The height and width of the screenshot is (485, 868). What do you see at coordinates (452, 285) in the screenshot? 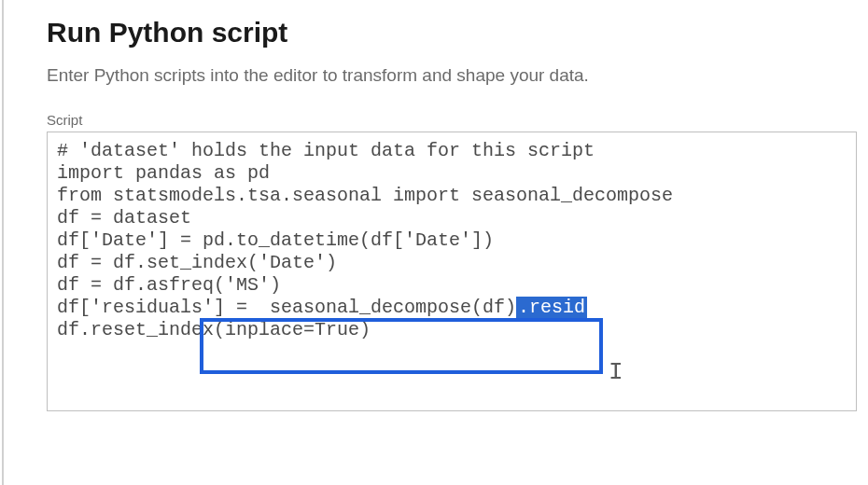
I see `code-line: df = df.asfreq('MS')` at bounding box center [452, 285].